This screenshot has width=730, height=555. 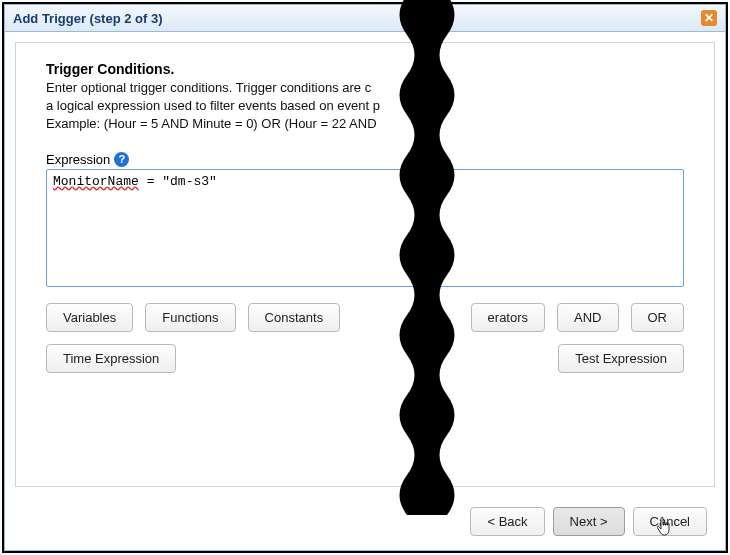 I want to click on dialog-titlebar: Add Trigger (step 2 of 3) ✕, so click(x=365, y=18).